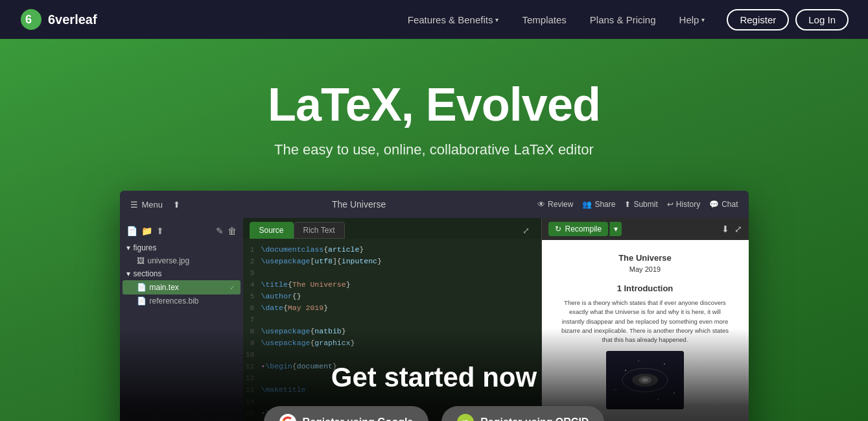 This screenshot has width=868, height=421. Describe the element at coordinates (623, 19) in the screenshot. I see `nav-pricing: Plans & Pricing` at that location.